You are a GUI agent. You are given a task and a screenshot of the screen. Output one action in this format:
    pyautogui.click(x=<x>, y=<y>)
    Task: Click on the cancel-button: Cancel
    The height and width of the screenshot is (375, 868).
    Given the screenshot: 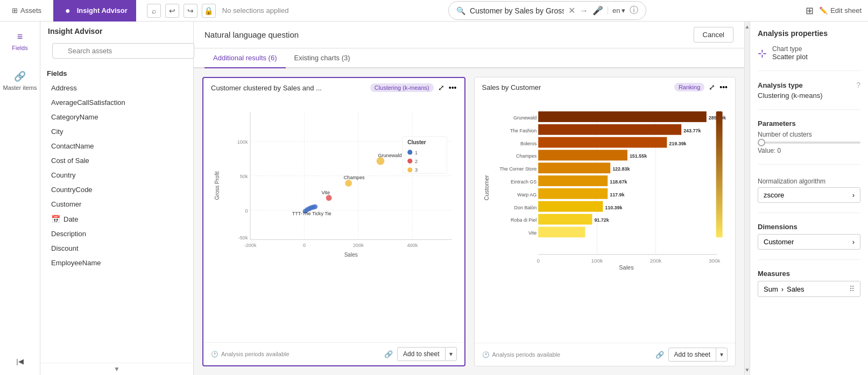 What is the action you would take?
    pyautogui.click(x=714, y=34)
    